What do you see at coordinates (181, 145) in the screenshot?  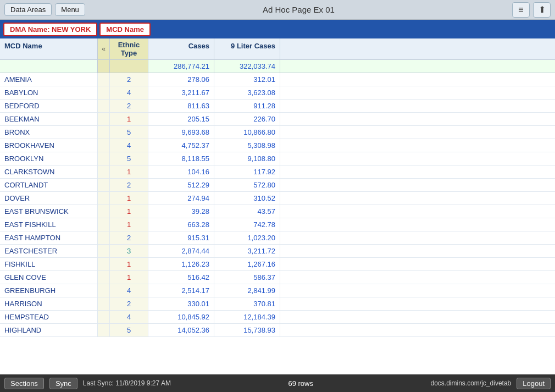 I see `cell-cases: 4,752.37` at bounding box center [181, 145].